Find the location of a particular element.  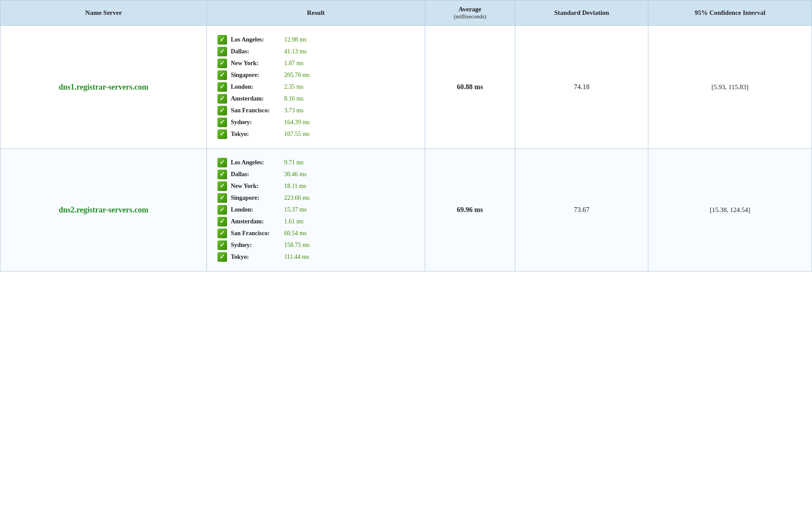

ci-cell: [15.38, 124.54] is located at coordinates (730, 210).